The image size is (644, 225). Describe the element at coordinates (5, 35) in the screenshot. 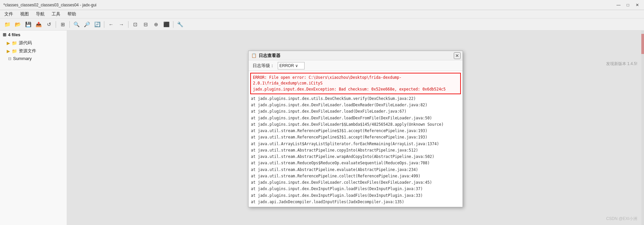

I see `files-icon: ⊞` at that location.